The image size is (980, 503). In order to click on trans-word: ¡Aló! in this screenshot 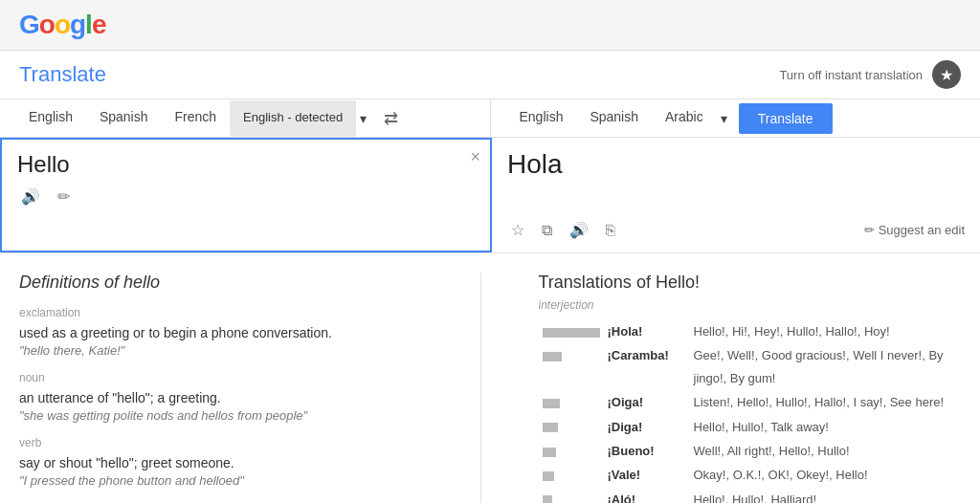, I will do `click(647, 495)`.